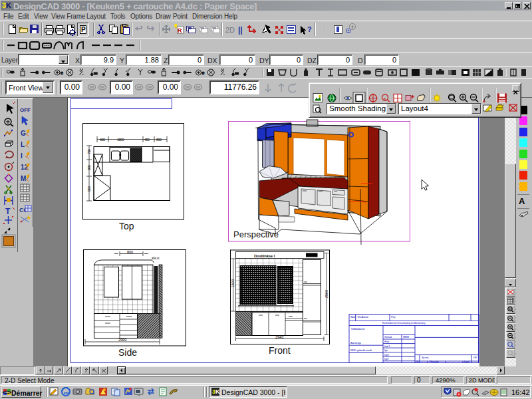  I want to click on svg-text: lgt+, so click(387, 350).